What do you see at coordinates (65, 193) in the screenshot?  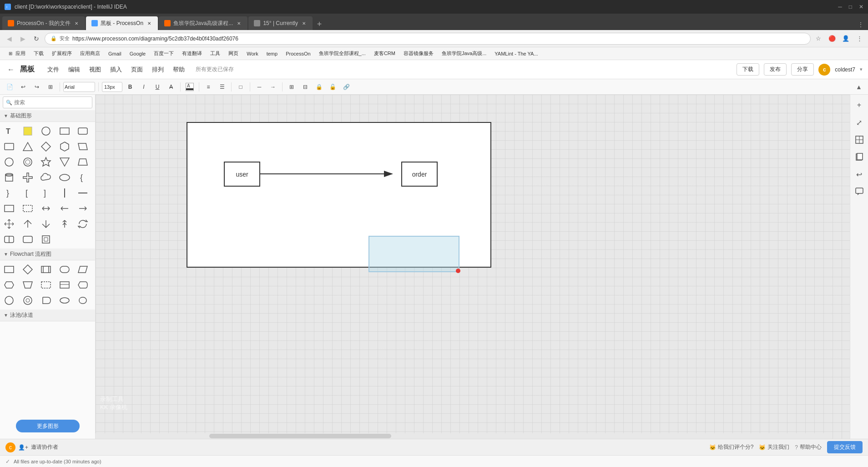 I see `shape-pipe` at bounding box center [65, 193].